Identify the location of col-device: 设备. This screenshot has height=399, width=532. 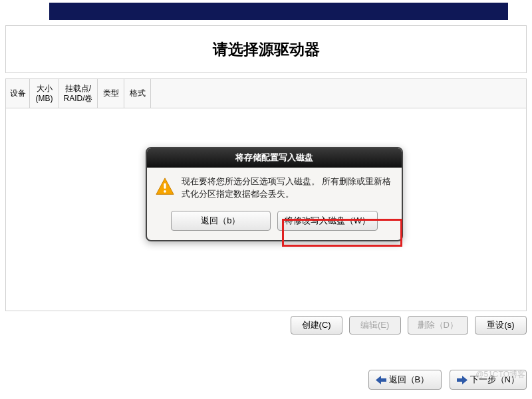
(18, 93).